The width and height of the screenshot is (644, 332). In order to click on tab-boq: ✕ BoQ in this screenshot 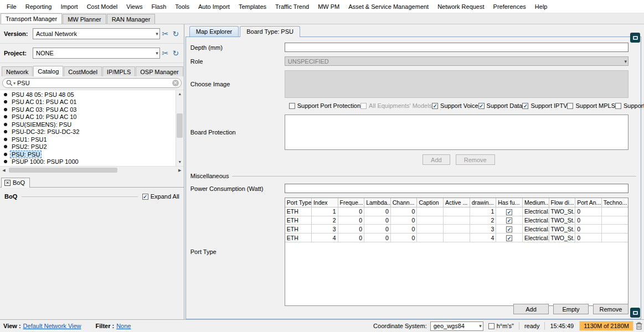, I will do `click(16, 183)`.